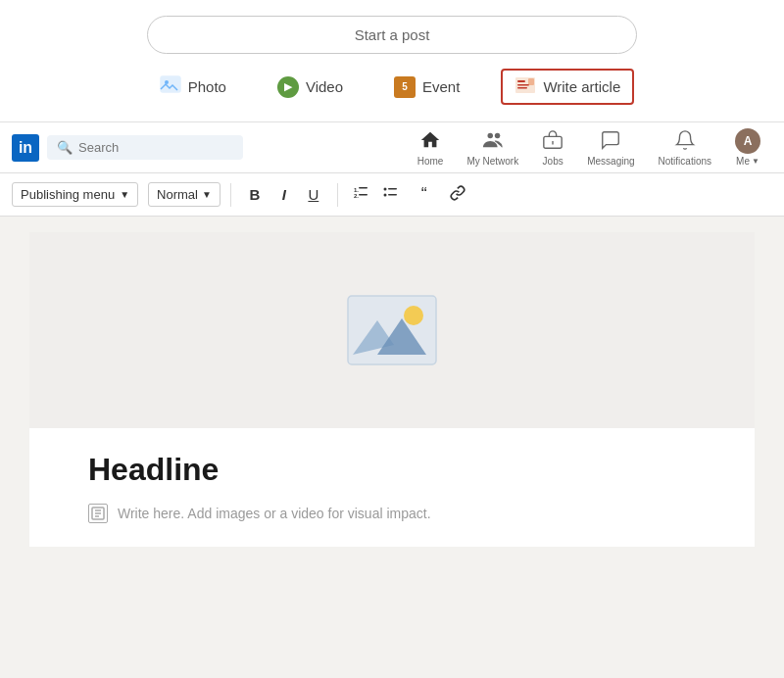 This screenshot has width=784, height=678. What do you see at coordinates (611, 148) in the screenshot?
I see `nav-messaging: Messaging` at bounding box center [611, 148].